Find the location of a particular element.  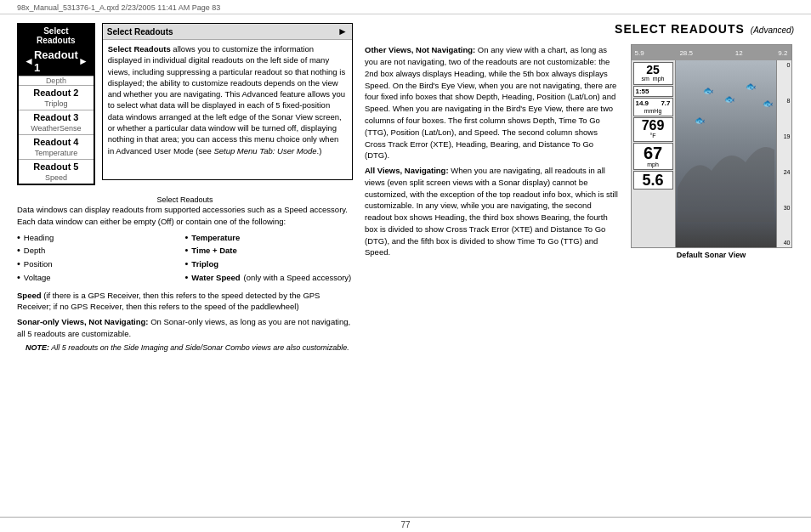

sonar-data-temp: 769 °F is located at coordinates (653, 129).